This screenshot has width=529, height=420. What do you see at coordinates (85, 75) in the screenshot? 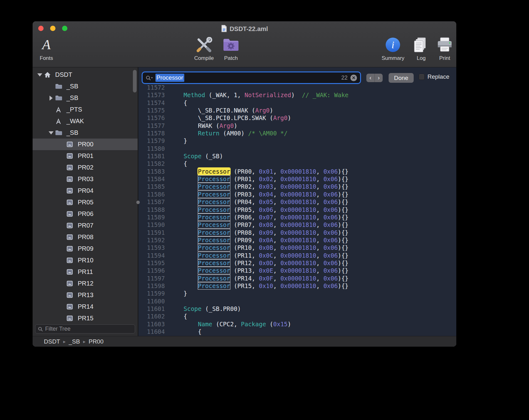
I see `tree-item-dsdt: DSDT` at bounding box center [85, 75].